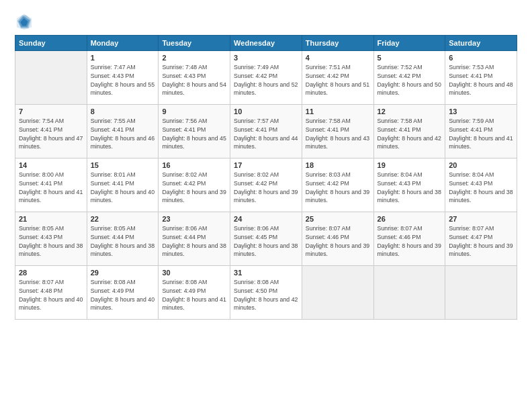 This screenshot has width=532, height=411. I want to click on sunset-text: Sunset: 4:45 PM, so click(266, 238).